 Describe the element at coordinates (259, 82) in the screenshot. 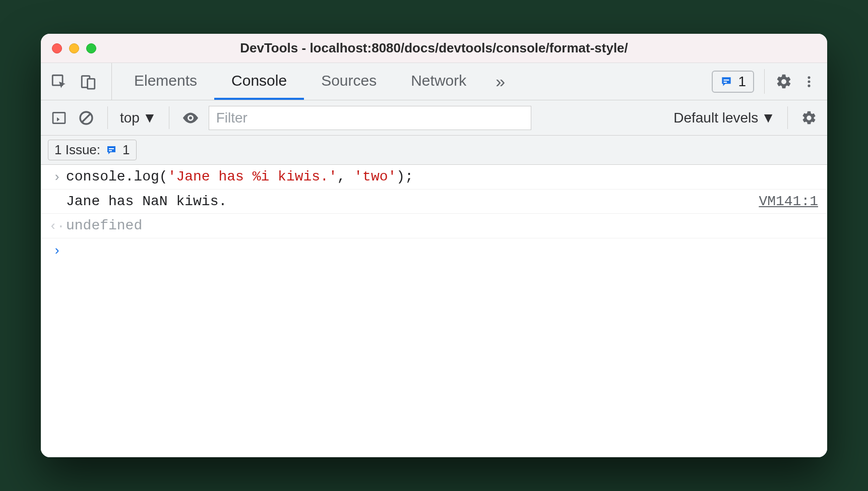

I see `tab-console: Console` at that location.